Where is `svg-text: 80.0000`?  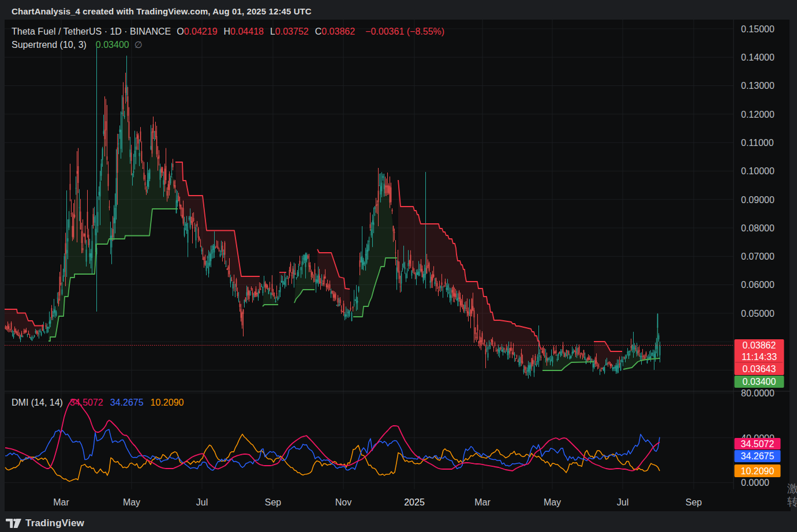 svg-text: 80.0000 is located at coordinates (758, 394).